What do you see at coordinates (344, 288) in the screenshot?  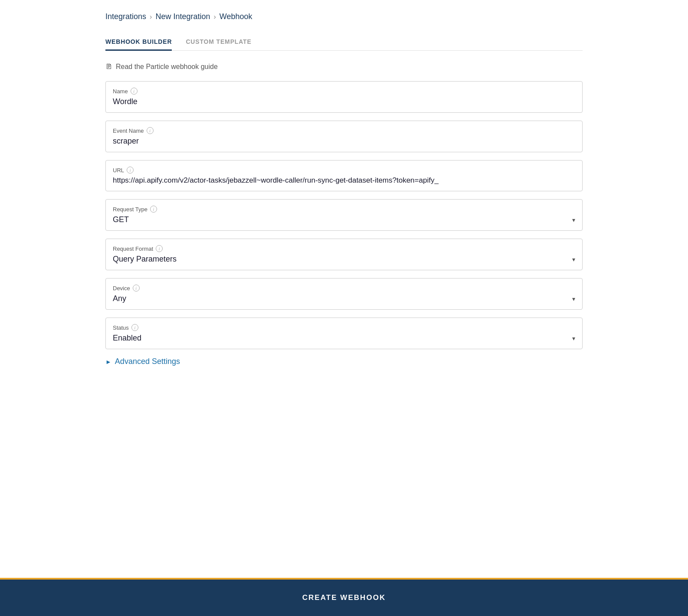 I see `device-label: Device i` at bounding box center [344, 288].